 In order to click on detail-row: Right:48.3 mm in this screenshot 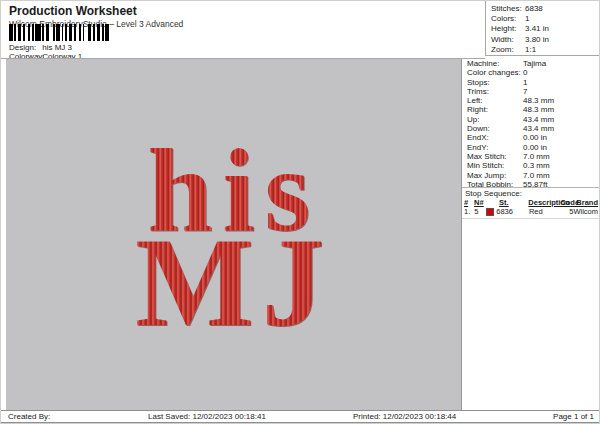, I will do `click(532, 110)`.